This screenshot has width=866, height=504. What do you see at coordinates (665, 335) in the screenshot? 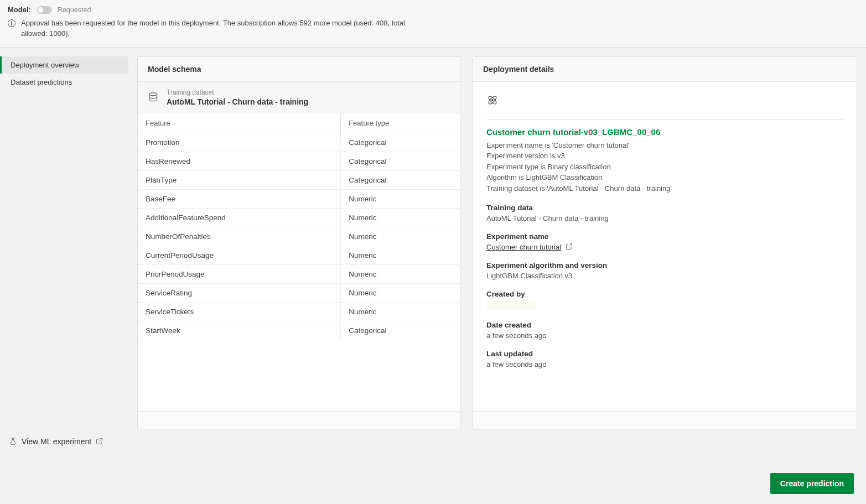
I see `date-created-value: a few seconds ago` at bounding box center [665, 335].